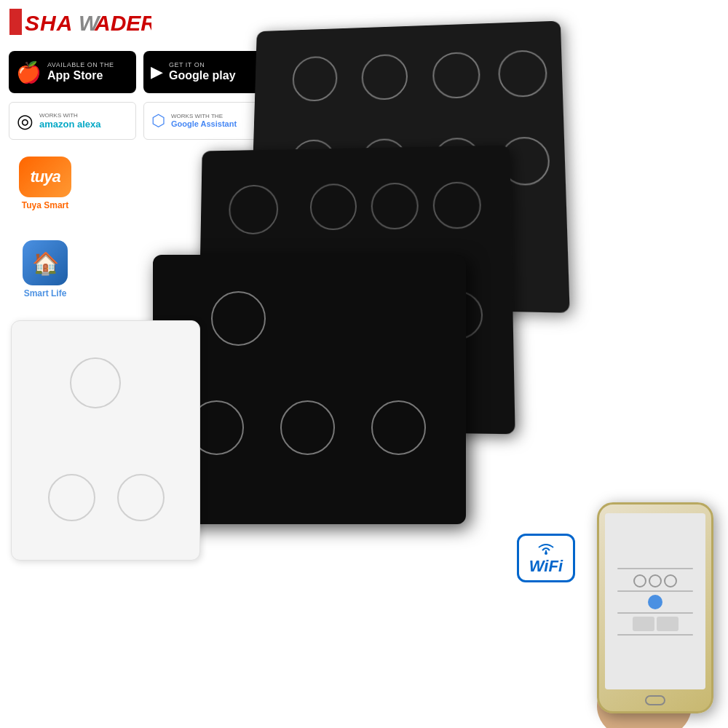  I want to click on brand-logo-area: SHA W ADER, so click(79, 22).